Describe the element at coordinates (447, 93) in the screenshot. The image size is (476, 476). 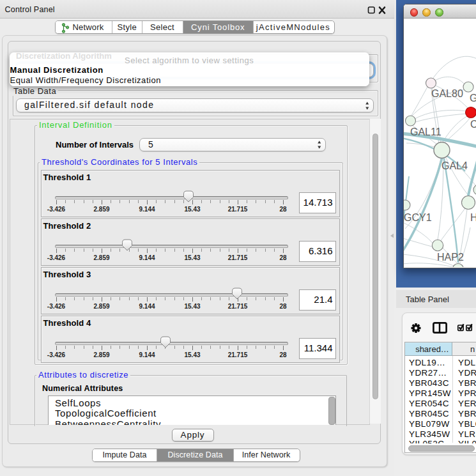
I see `svg-text: GAL80` at that location.